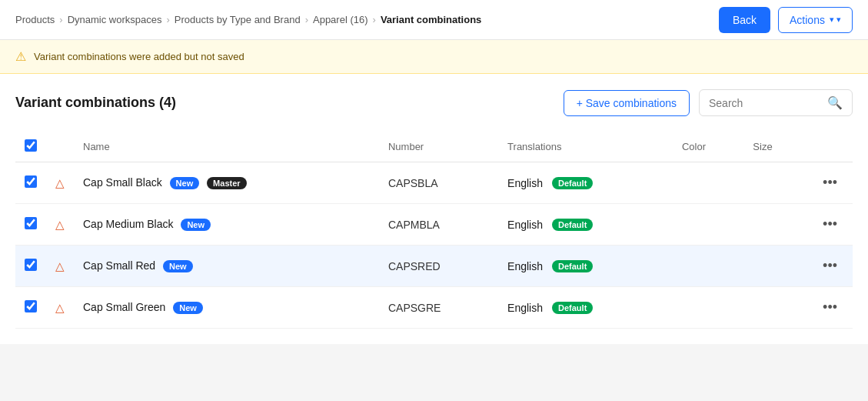  Describe the element at coordinates (708, 147) in the screenshot. I see `col-color: Color` at that location.